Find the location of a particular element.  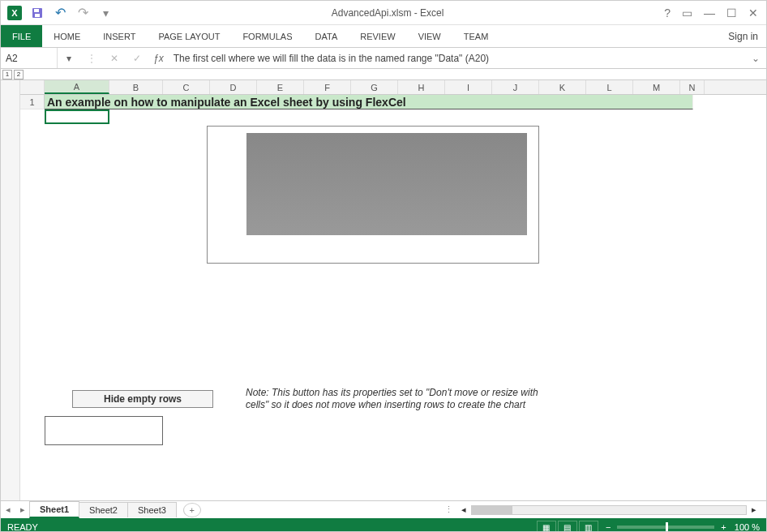

window-controls: ? ▭ — ☐ ✕ is located at coordinates (711, 13).